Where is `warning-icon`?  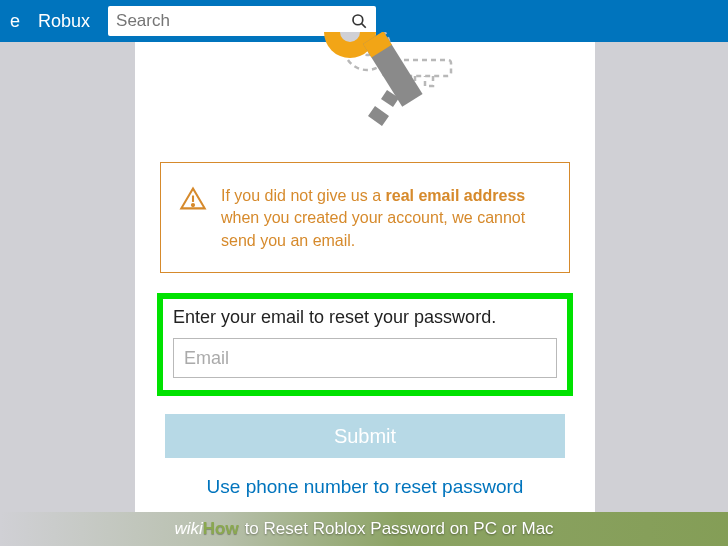 warning-icon is located at coordinates (193, 199).